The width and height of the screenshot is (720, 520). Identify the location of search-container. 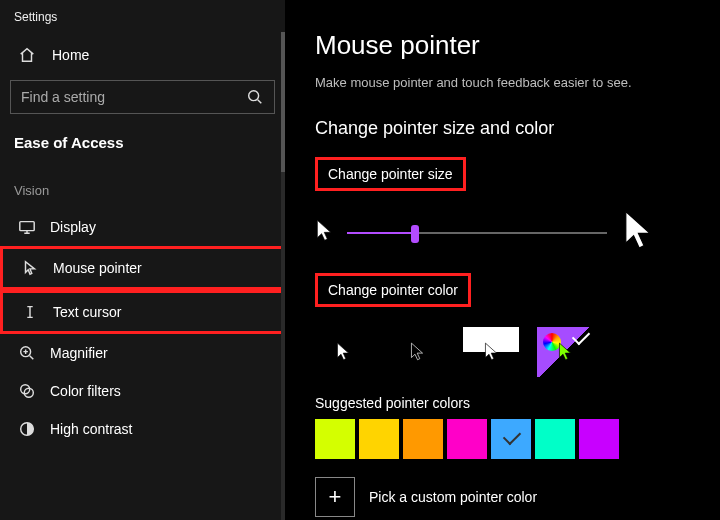
(142, 102).